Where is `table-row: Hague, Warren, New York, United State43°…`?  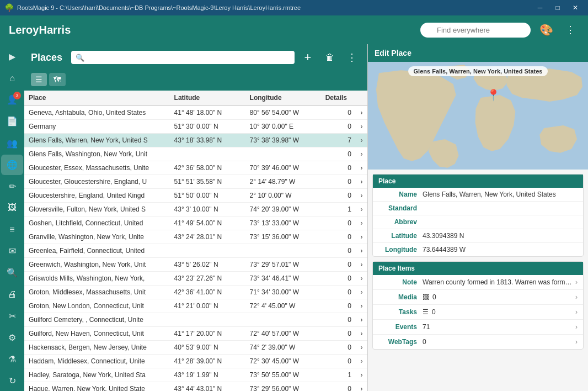
table-row: Hague, Warren, New York, United State43°… is located at coordinates (196, 387).